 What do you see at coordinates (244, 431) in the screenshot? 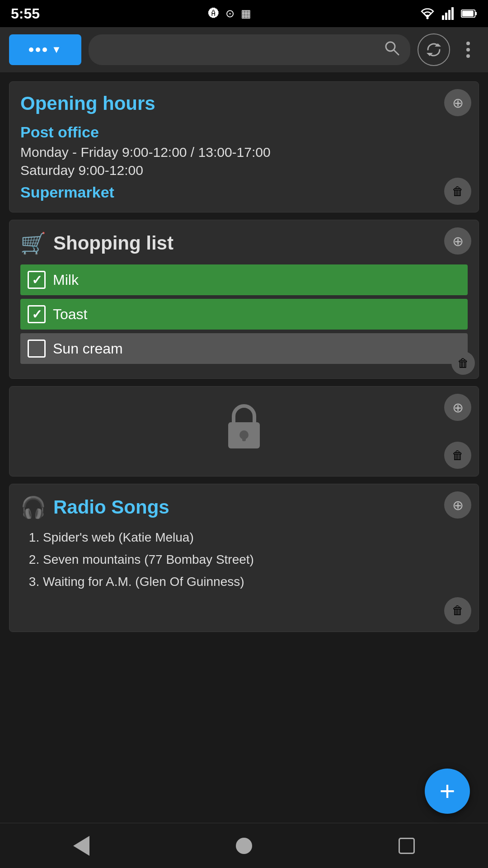
I see `lock-icon` at bounding box center [244, 431].